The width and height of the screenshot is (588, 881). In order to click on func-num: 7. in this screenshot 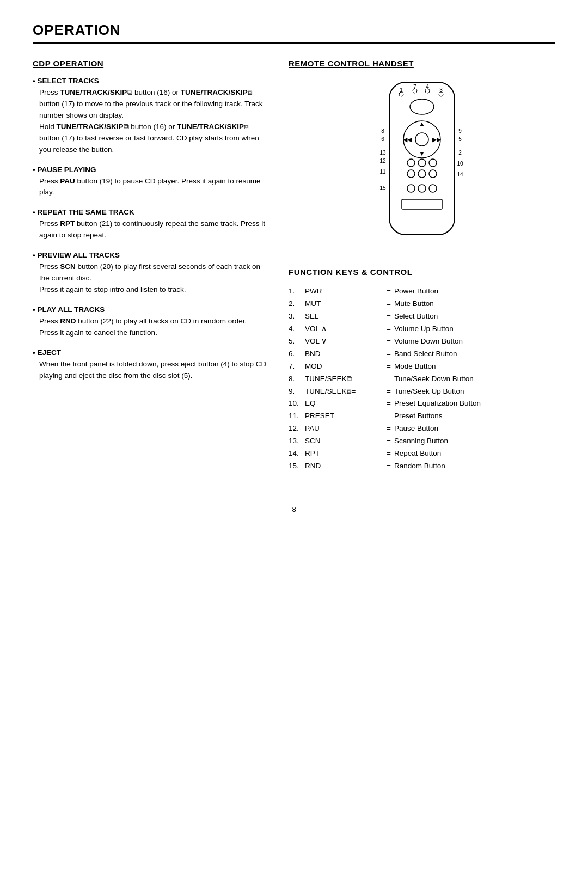, I will do `click(297, 367)`.